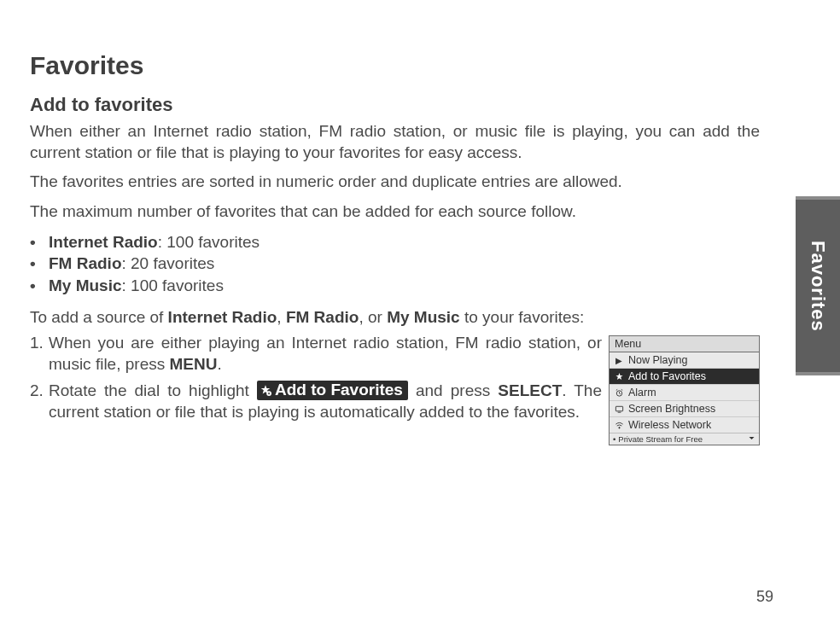  What do you see at coordinates (316, 402) in the screenshot?
I see `step-2: Rotate the dial to highlight Add to Favo…` at bounding box center [316, 402].